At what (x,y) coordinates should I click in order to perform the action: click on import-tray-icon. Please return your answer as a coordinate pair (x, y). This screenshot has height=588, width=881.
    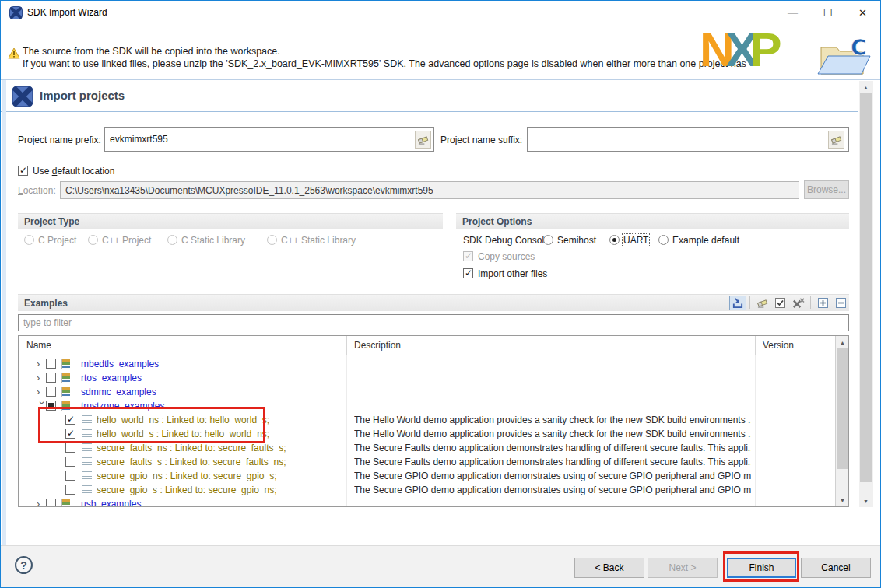
    Looking at the image, I should click on (738, 303).